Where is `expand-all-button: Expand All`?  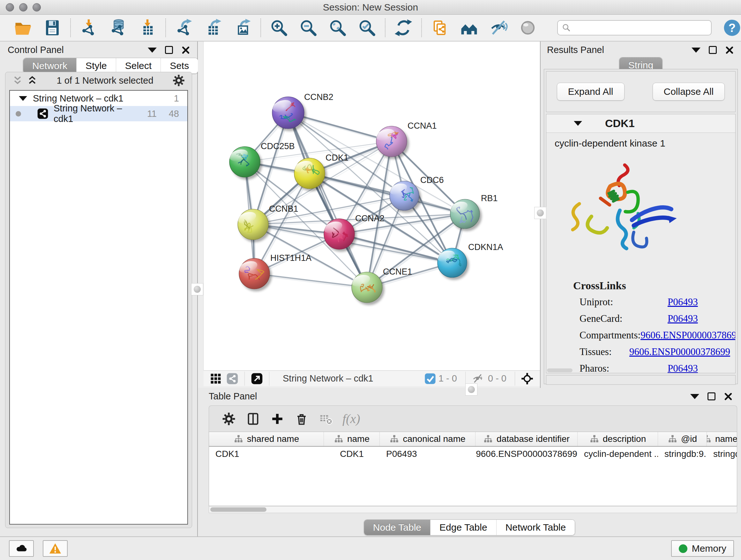
expand-all-button: Expand All is located at coordinates (591, 92).